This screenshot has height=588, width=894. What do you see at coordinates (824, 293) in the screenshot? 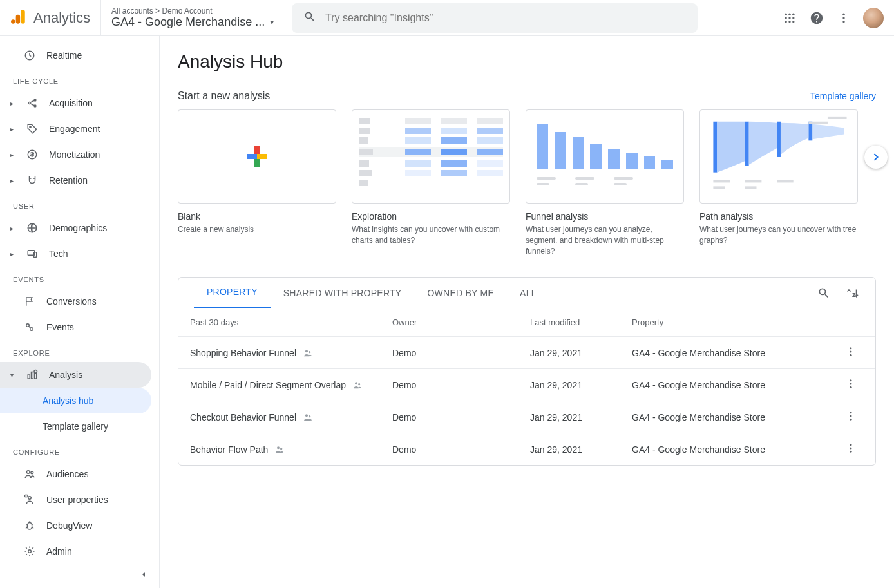
I see `table-search-icon` at bounding box center [824, 293].